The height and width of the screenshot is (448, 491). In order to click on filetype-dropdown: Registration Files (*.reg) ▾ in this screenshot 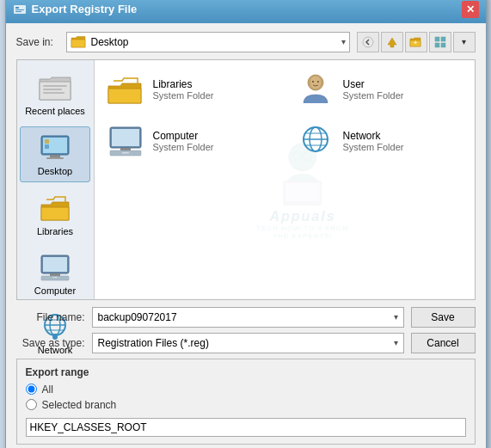, I will do `click(248, 343)`.